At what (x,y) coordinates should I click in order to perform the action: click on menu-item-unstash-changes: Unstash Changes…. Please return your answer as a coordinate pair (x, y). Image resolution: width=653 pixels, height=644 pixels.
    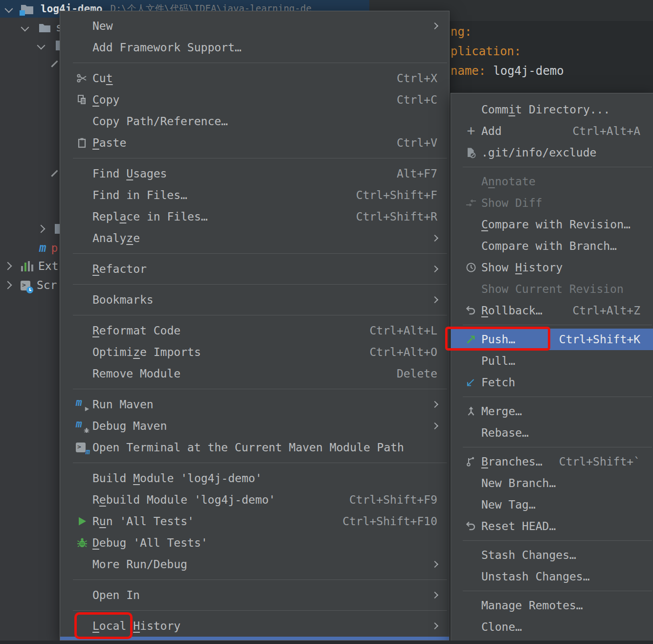
    Looking at the image, I should click on (552, 577).